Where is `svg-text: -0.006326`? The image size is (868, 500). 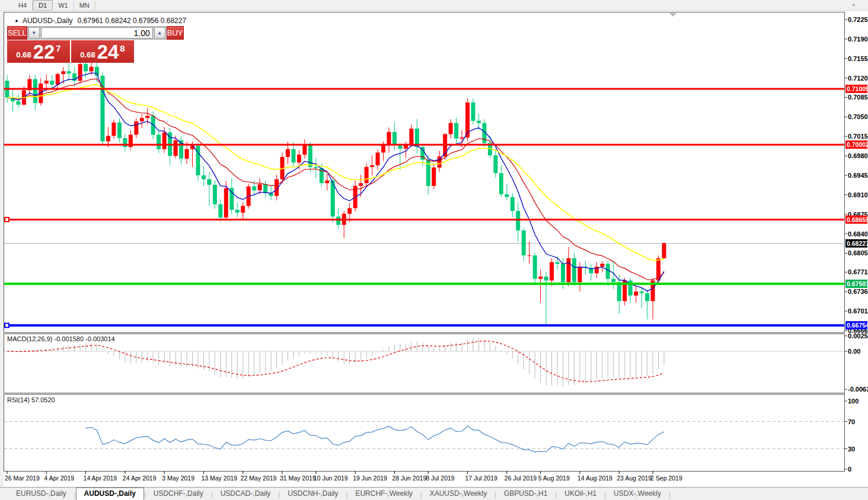
svg-text: -0.006326 is located at coordinates (858, 389).